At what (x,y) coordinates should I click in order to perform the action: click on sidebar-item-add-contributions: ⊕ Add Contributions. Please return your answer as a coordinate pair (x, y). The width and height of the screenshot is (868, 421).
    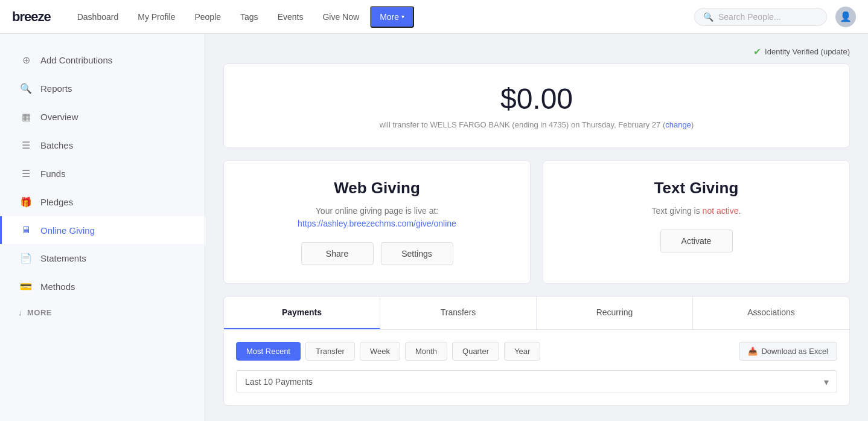
    Looking at the image, I should click on (103, 60).